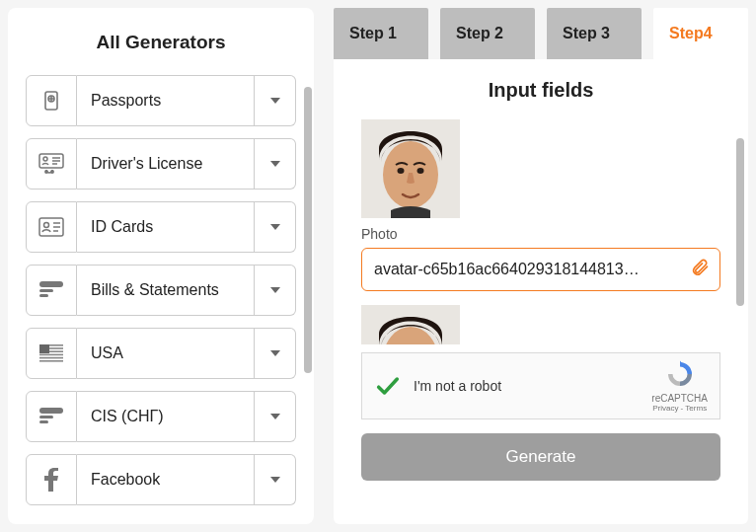  Describe the element at coordinates (541, 269) in the screenshot. I see `photo-input: avatar-c65b16ac664029318144813…` at that location.